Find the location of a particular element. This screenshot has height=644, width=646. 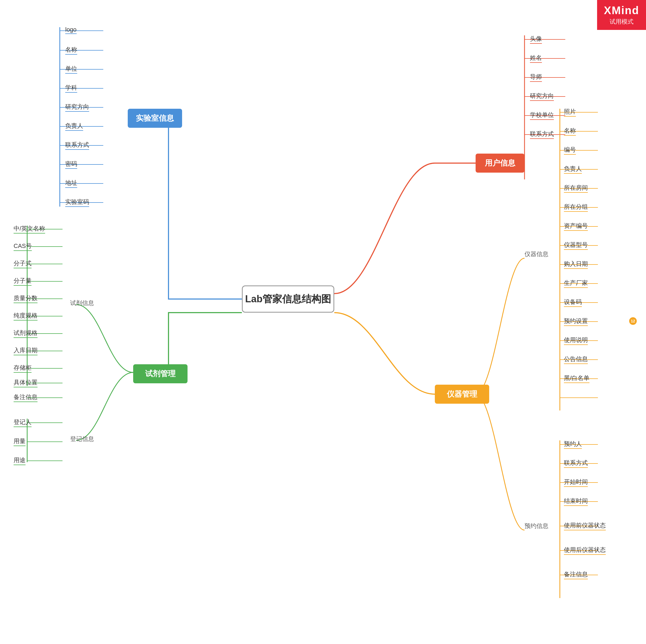

leaf-inst-head: 负责人 is located at coordinates (573, 169).